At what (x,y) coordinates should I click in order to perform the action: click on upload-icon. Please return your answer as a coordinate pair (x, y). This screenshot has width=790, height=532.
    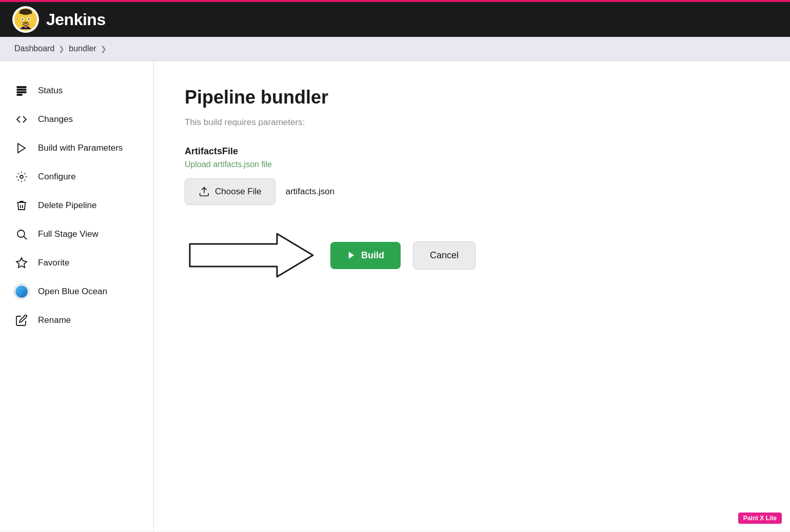
    Looking at the image, I should click on (204, 192).